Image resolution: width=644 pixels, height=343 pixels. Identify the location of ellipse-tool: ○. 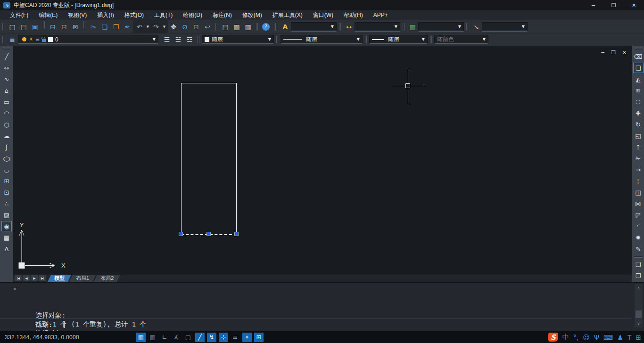
(7, 158).